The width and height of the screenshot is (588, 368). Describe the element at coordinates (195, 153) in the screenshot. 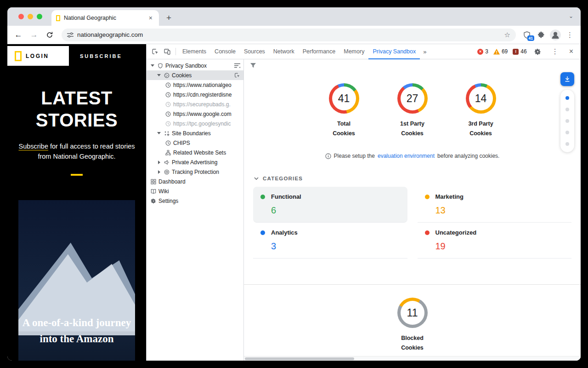

I see `tree-item-related-website-sets: Related Website Sets` at that location.